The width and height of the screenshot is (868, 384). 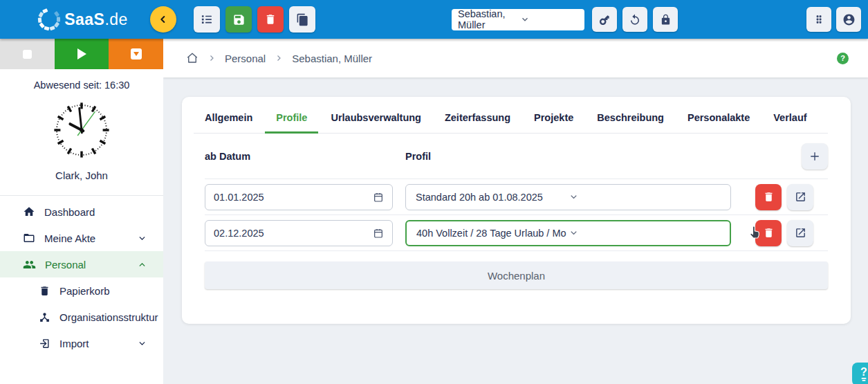 What do you see at coordinates (332, 58) in the screenshot?
I see `breadcrumb-item-user: Sebastian, Müller` at bounding box center [332, 58].